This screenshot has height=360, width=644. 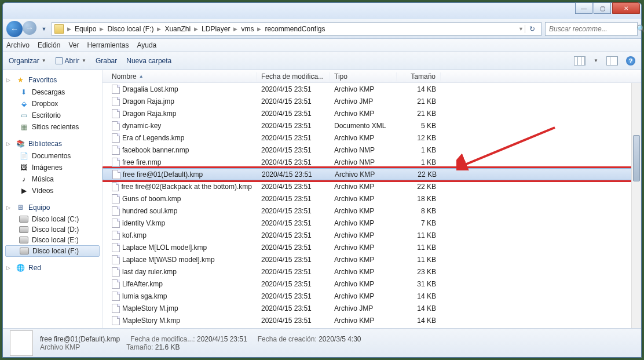 What do you see at coordinates (18, 45) in the screenshot?
I see `menu-archivo: Archivo` at bounding box center [18, 45].